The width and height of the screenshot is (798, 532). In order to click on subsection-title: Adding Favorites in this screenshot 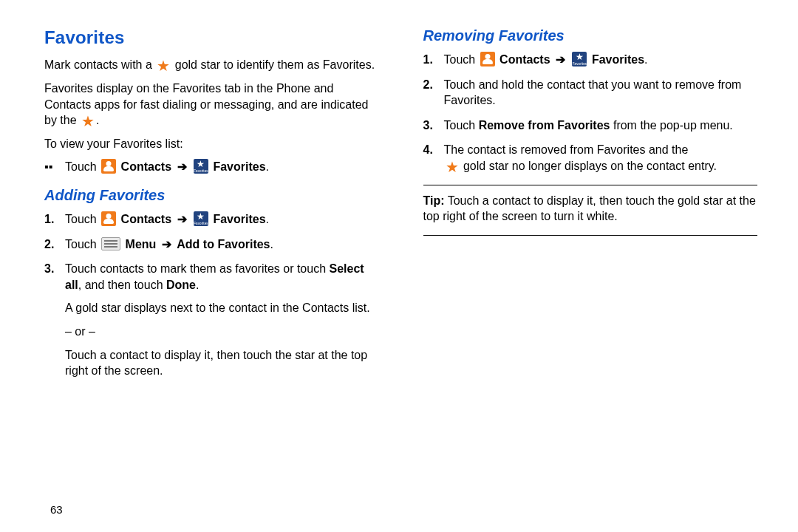, I will do `click(211, 195)`.